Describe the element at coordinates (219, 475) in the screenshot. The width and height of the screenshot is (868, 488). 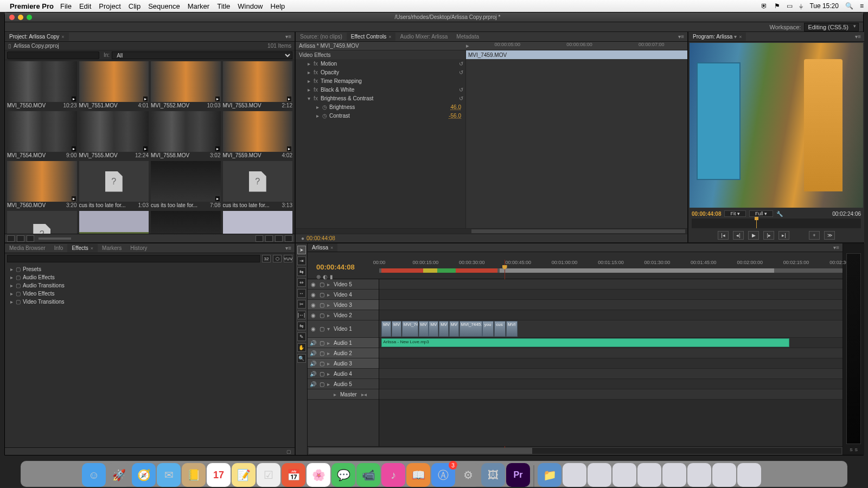
I see `dock-app-calendar: 17` at that location.